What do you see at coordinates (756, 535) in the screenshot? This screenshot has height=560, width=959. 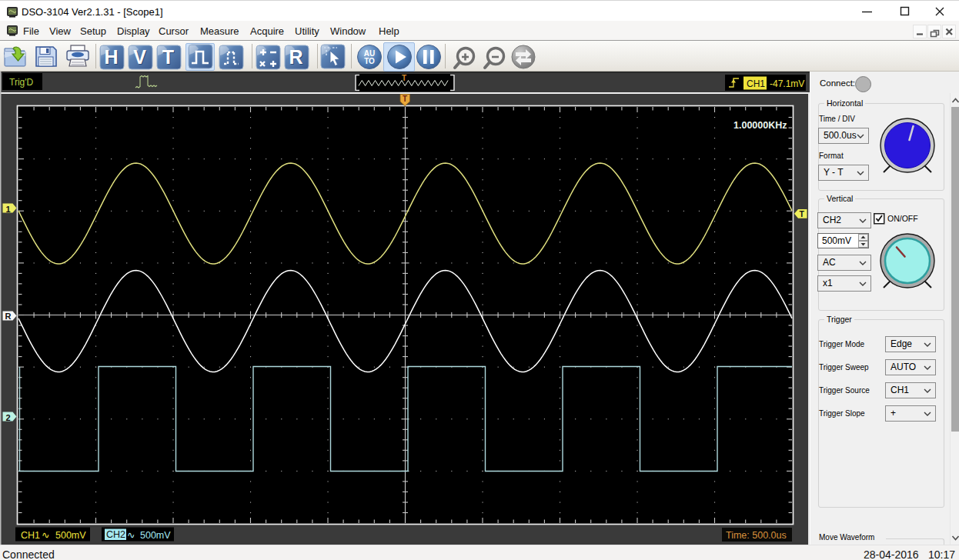 I see `svg-text: Time: 500.0us` at bounding box center [756, 535].